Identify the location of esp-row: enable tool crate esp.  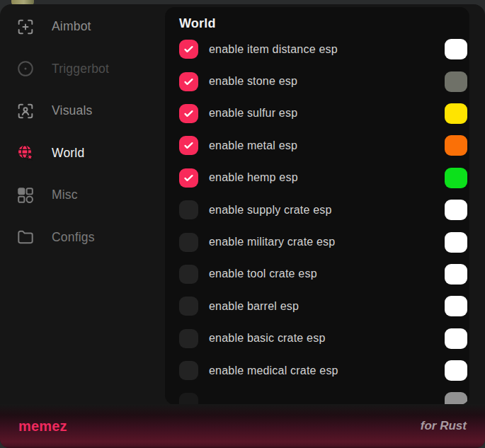
(324, 275).